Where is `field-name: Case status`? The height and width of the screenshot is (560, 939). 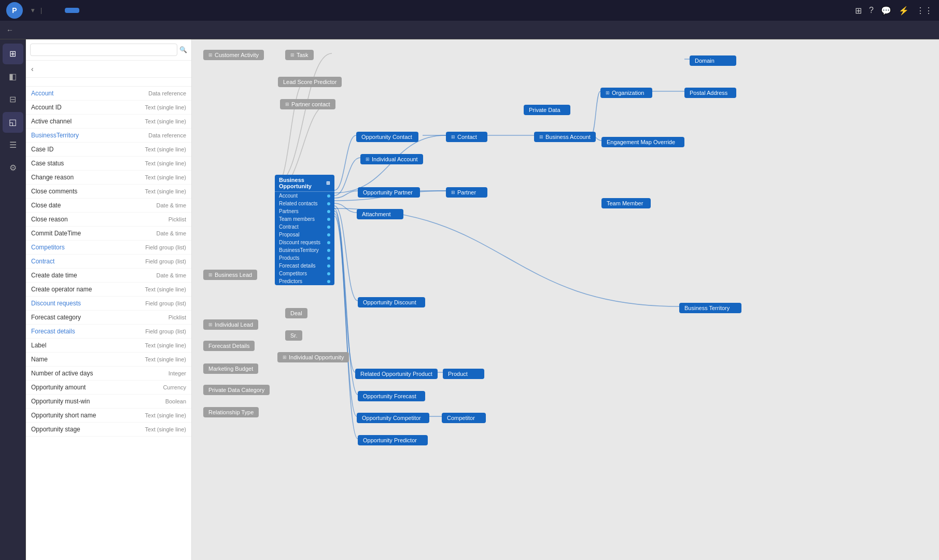
field-name: Case status is located at coordinates (48, 163).